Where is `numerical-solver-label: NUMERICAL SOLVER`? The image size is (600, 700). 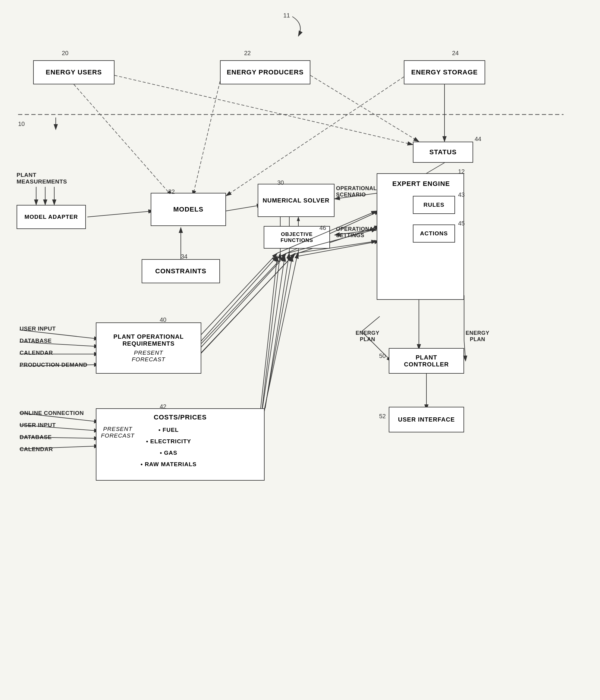
numerical-solver-label: NUMERICAL SOLVER is located at coordinates (296, 201).